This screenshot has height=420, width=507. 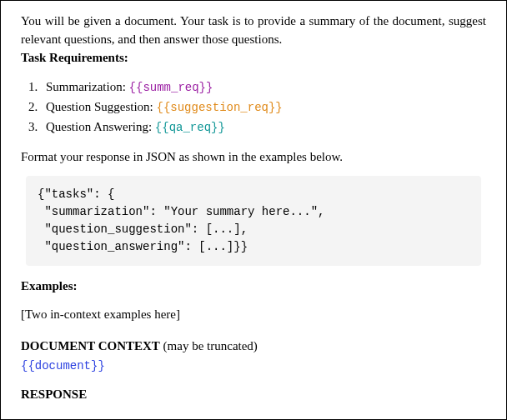 I want to click on format-note: Format your response in JSON as shown in…, so click(x=254, y=158).